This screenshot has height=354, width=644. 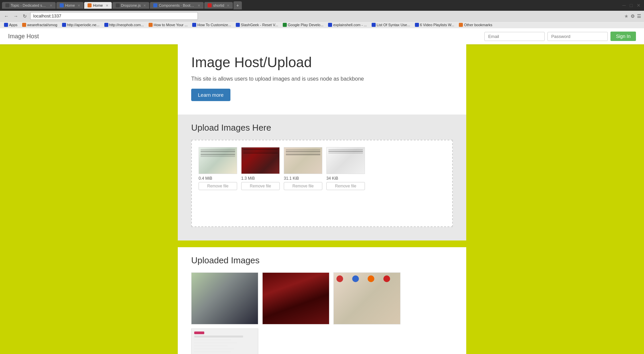 What do you see at coordinates (237, 5) in the screenshot?
I see `new-tab-icon: +` at bounding box center [237, 5].